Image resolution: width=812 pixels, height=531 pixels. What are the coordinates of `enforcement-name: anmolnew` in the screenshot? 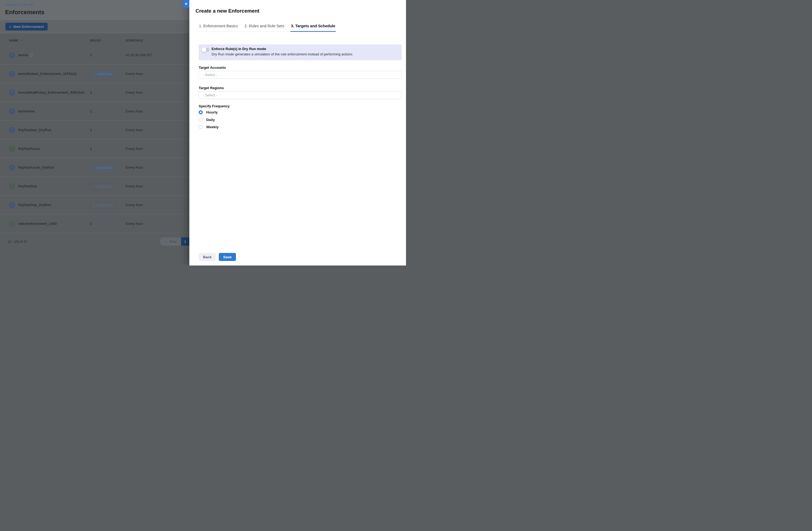 It's located at (27, 111).